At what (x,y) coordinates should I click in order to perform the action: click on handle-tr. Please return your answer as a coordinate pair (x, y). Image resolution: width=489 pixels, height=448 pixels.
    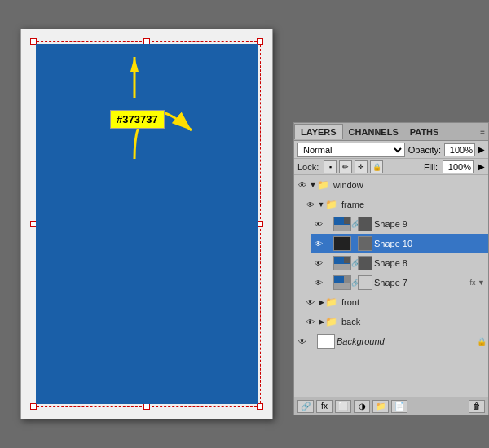
    Looking at the image, I should click on (260, 42).